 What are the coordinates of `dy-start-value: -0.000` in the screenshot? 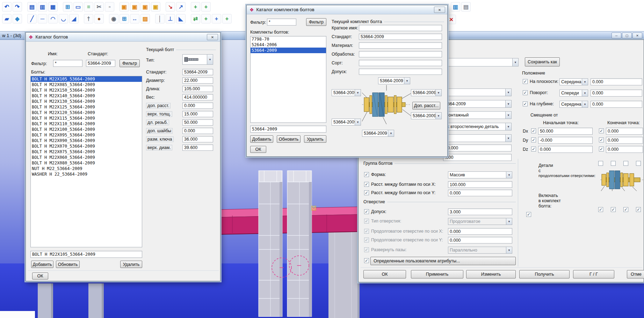 It's located at (565, 140).